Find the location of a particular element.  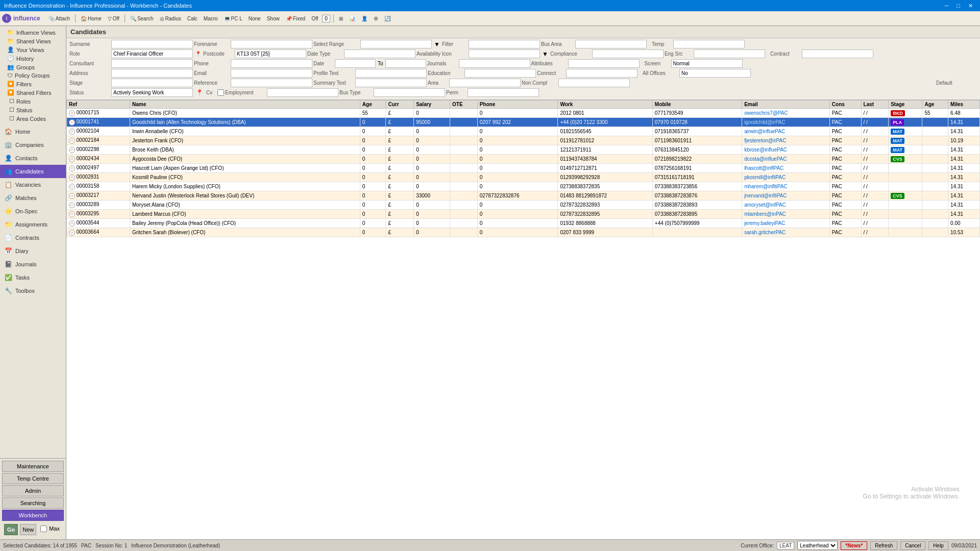

off2-button: Off is located at coordinates (314, 18).